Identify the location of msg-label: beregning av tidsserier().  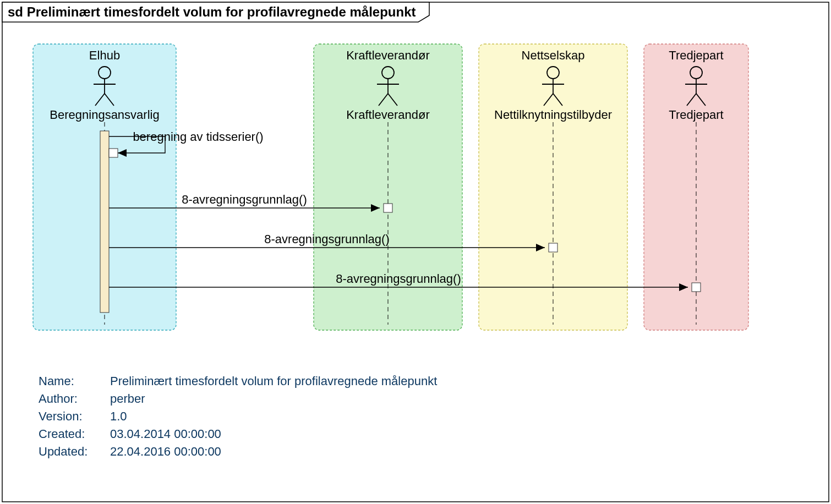
(198, 136).